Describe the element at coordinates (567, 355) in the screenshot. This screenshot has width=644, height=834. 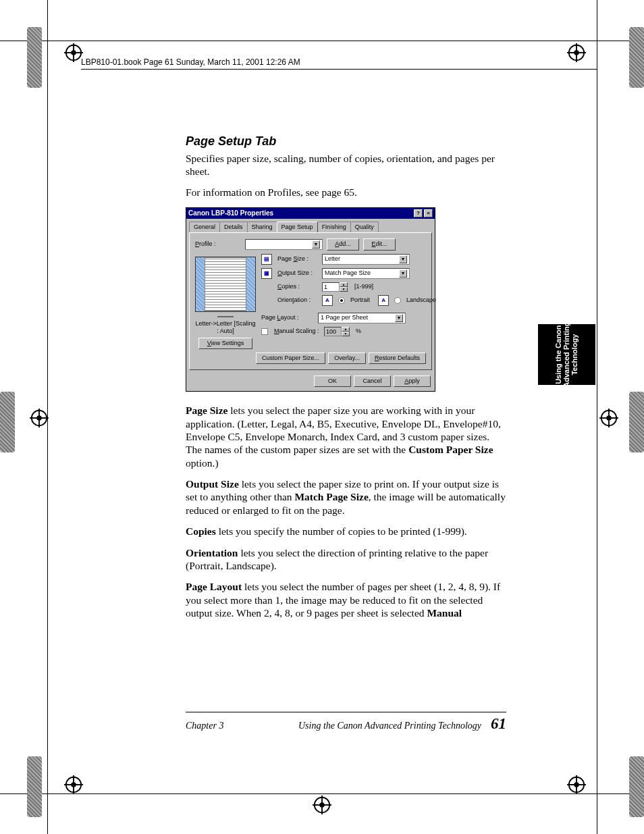
I see `chapter-thumb-tab: Using the Canon Advanced Printing Techno…` at that location.